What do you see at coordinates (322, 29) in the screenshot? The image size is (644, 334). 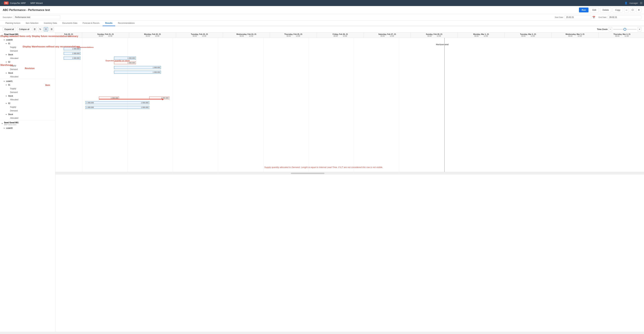 I see `toolbar-row: Expand all Collapse all ☰ ↻ ☷ ☰ Time Zoo…` at bounding box center [322, 29].